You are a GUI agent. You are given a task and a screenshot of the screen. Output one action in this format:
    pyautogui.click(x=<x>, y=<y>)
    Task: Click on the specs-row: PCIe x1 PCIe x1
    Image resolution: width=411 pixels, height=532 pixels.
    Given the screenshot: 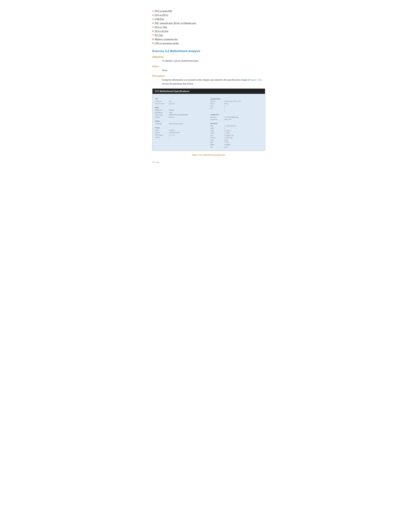 What is the action you would take?
    pyautogui.click(x=236, y=104)
    